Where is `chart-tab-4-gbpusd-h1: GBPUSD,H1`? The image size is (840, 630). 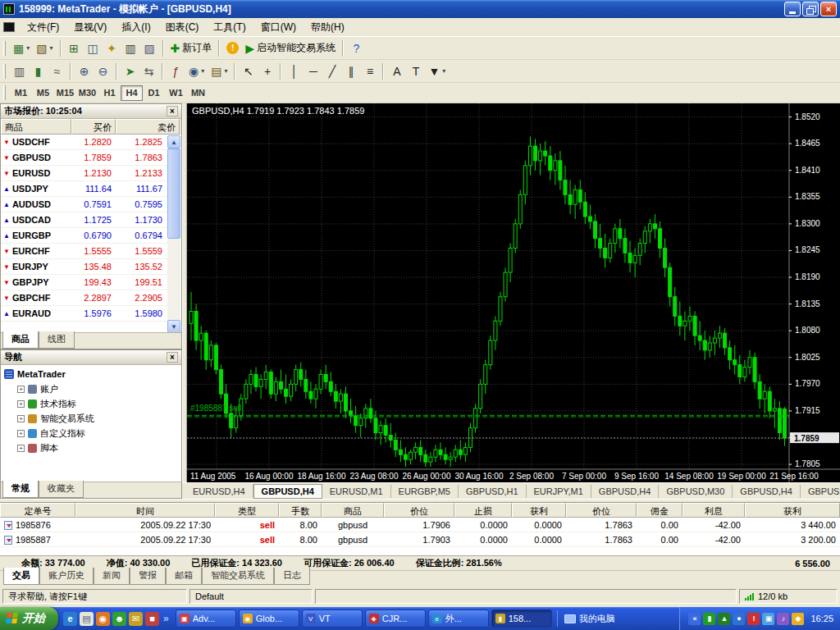 chart-tab-4-gbpusd-h1: GBPUSD,H1 is located at coordinates (492, 491).